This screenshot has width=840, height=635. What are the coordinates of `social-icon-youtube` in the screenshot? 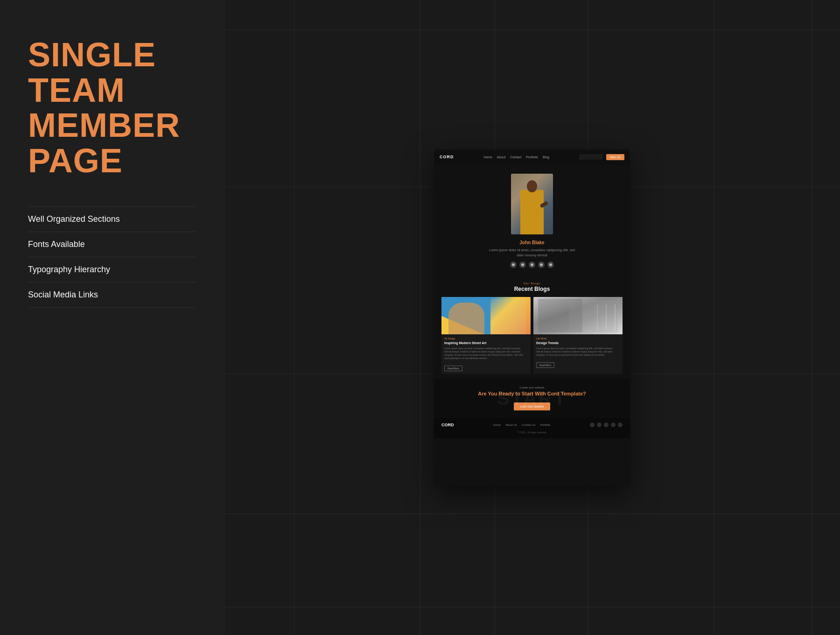 It's located at (551, 265).